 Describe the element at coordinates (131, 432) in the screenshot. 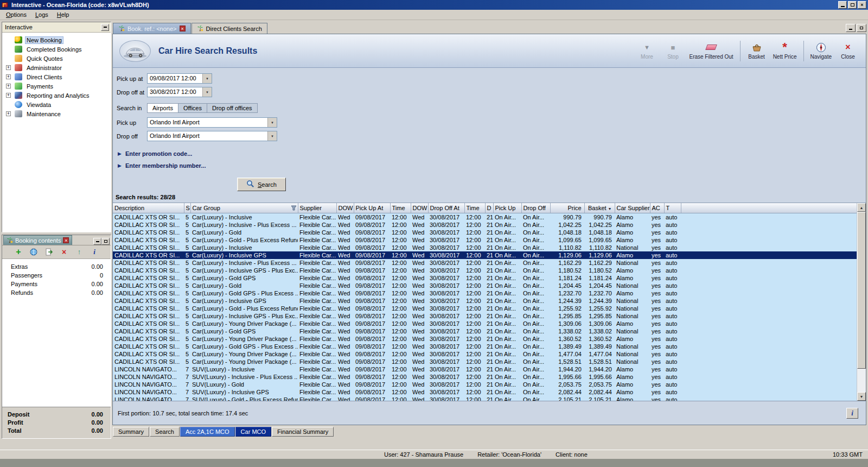

I see `bottom-tab-summary: Summary` at that location.